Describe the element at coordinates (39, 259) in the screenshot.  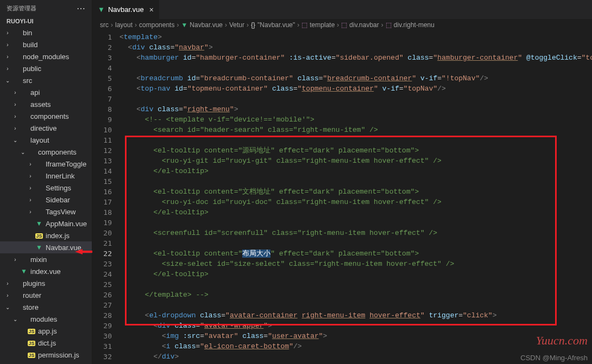
I see `tree-label: mixin` at that location.